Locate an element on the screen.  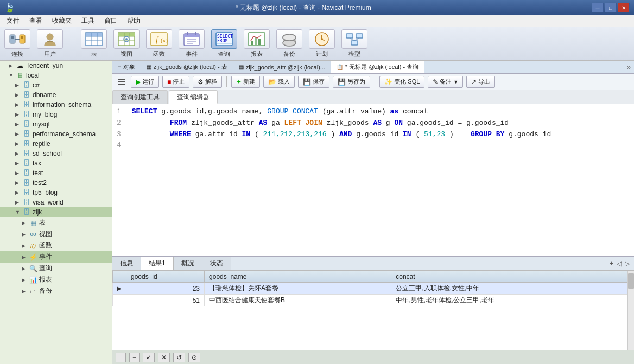
export-button: ↗ 导出 is located at coordinates (481, 82).